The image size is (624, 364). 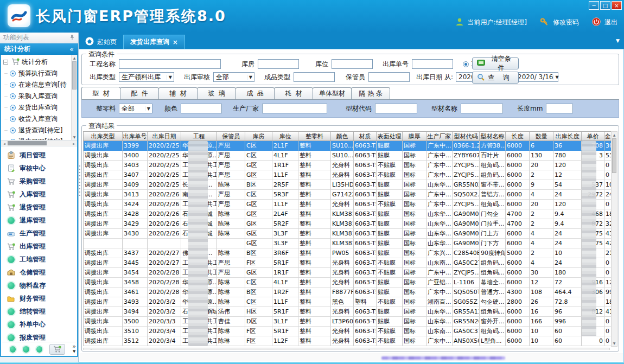 What do you see at coordinates (616, 5) in the screenshot?
I see `close-button: ×` at bounding box center [616, 5].